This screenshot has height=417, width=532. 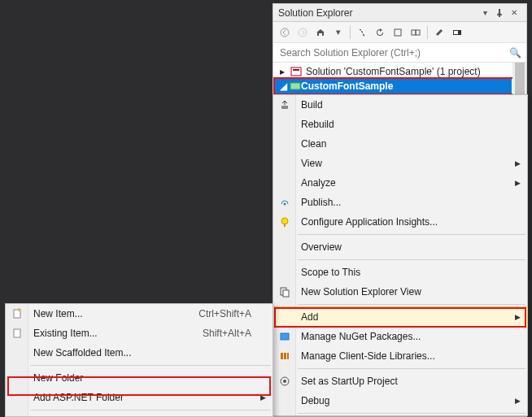 I want to click on publish-icon, so click(x=285, y=202).